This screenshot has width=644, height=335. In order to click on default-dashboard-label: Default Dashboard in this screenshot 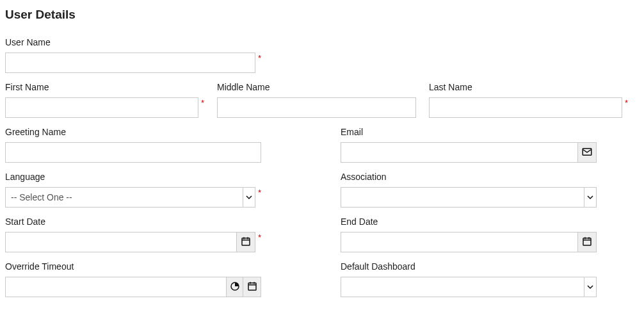, I will do `click(469, 266)`.